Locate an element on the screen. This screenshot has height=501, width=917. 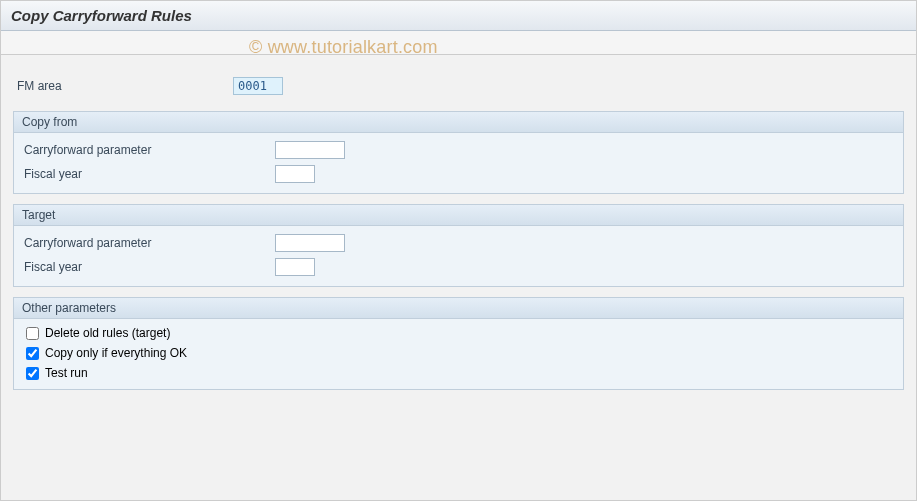
fm-area-row: FM area 0001 is located at coordinates (458, 86).